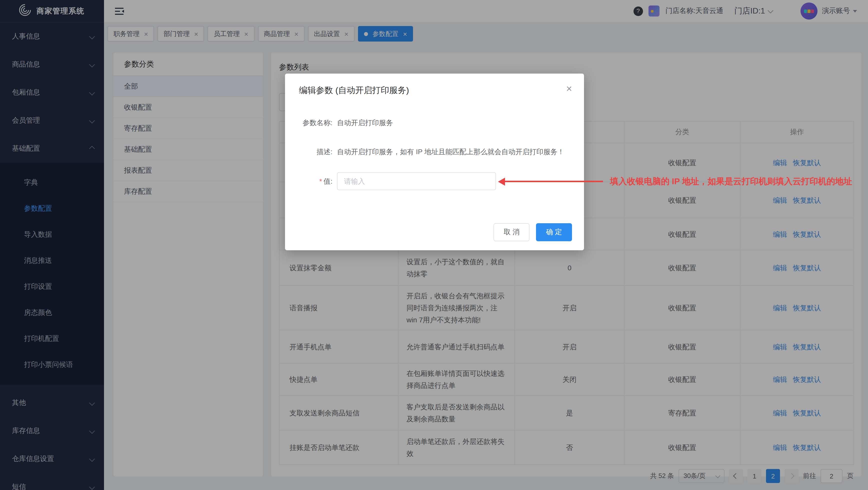 The image size is (868, 490). What do you see at coordinates (321, 181) in the screenshot?
I see `required-asterisk: *` at bounding box center [321, 181].